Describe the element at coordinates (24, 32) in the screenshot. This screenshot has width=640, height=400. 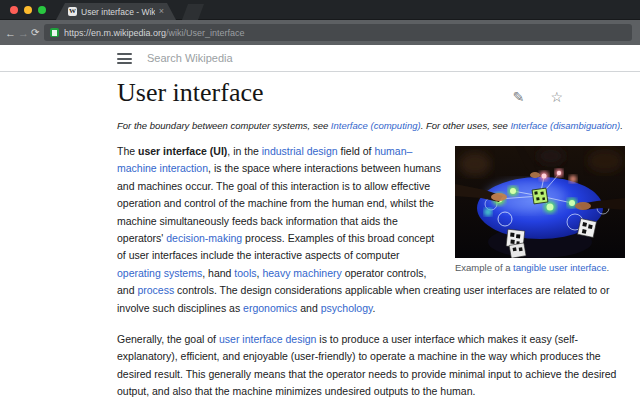
I see `forward-icon: →` at that location.